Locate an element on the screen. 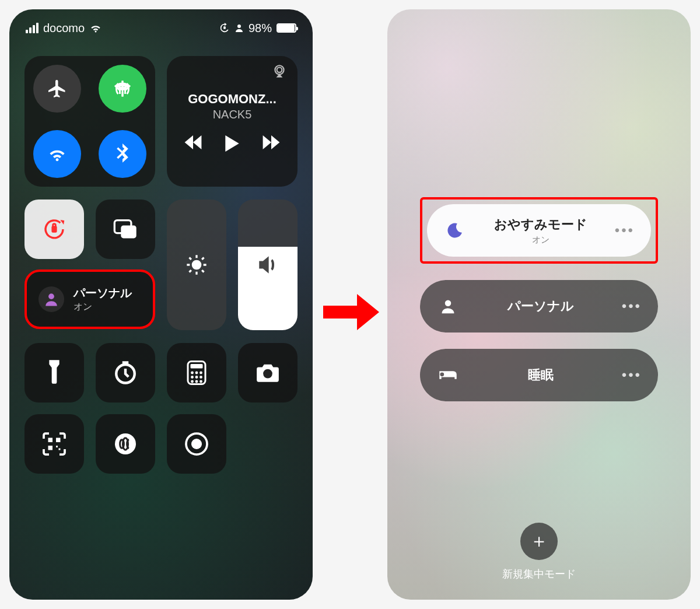  rewind-button is located at coordinates (193, 144).